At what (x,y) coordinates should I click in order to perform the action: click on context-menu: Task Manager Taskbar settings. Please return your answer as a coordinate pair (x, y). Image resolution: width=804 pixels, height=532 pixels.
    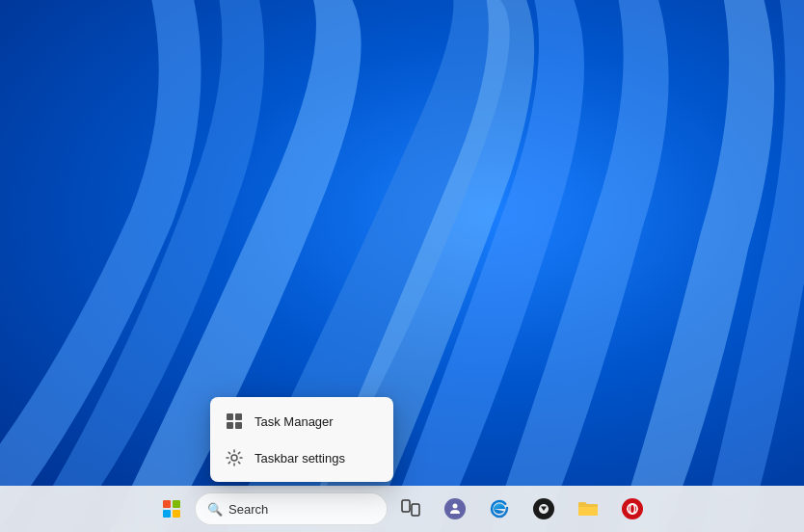
    Looking at the image, I should click on (302, 439).